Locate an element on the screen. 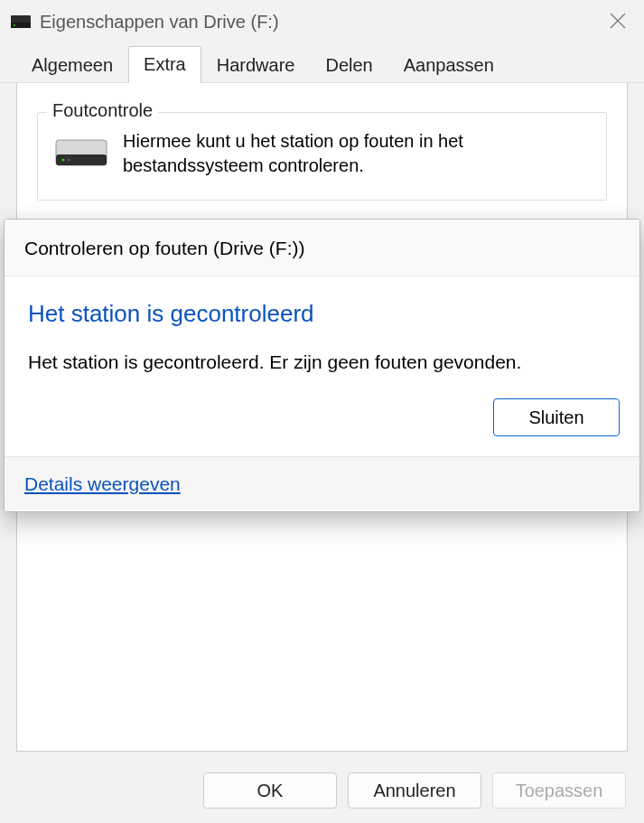 The height and width of the screenshot is (823, 644). popup-footer: Details weergeven is located at coordinates (322, 484).